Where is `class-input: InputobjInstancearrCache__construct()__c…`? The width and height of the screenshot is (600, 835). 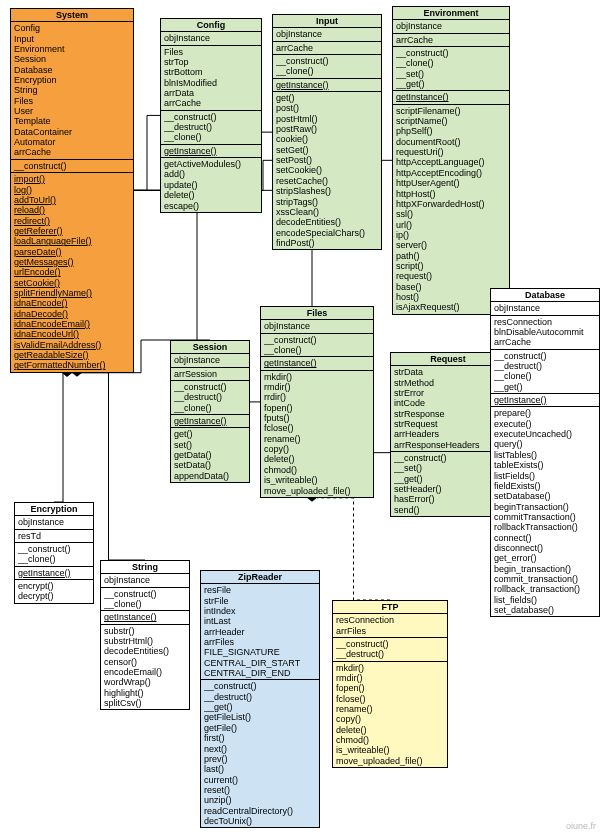 class-input: InputobjInstancearrCache__construct()__c… is located at coordinates (327, 132).